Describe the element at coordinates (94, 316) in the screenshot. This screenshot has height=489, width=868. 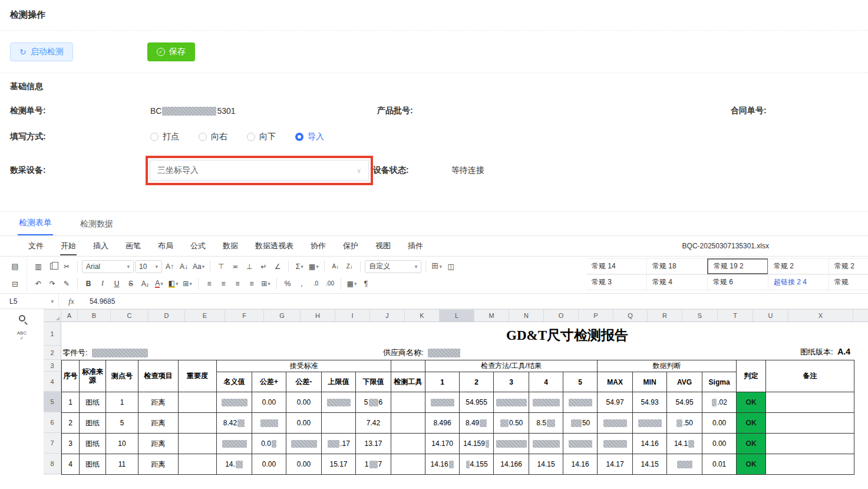
I see `column-header-B: B` at that location.